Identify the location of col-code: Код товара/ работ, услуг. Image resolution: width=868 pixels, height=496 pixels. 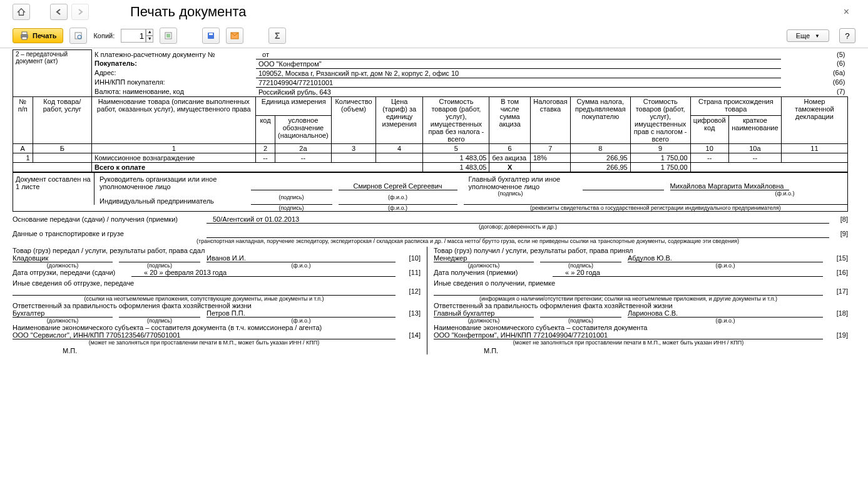
(63, 120).